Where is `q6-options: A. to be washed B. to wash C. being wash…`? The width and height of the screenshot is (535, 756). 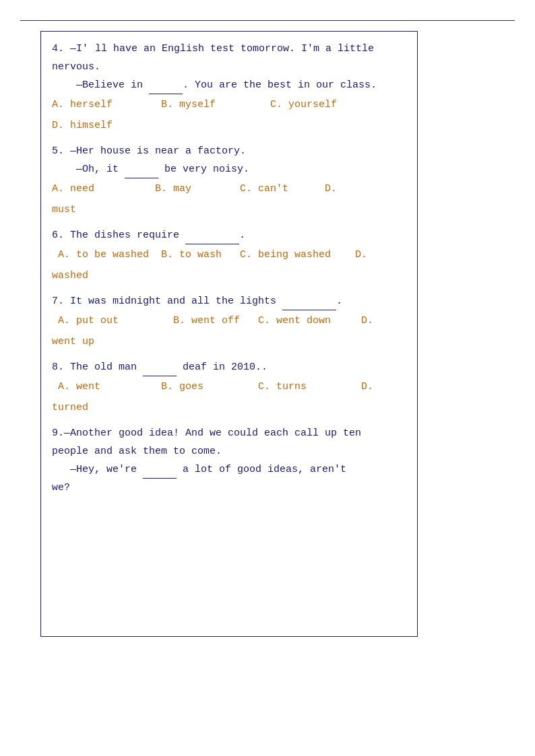
q6-options: A. to be washed B. to wash C. being wash… is located at coordinates (229, 256).